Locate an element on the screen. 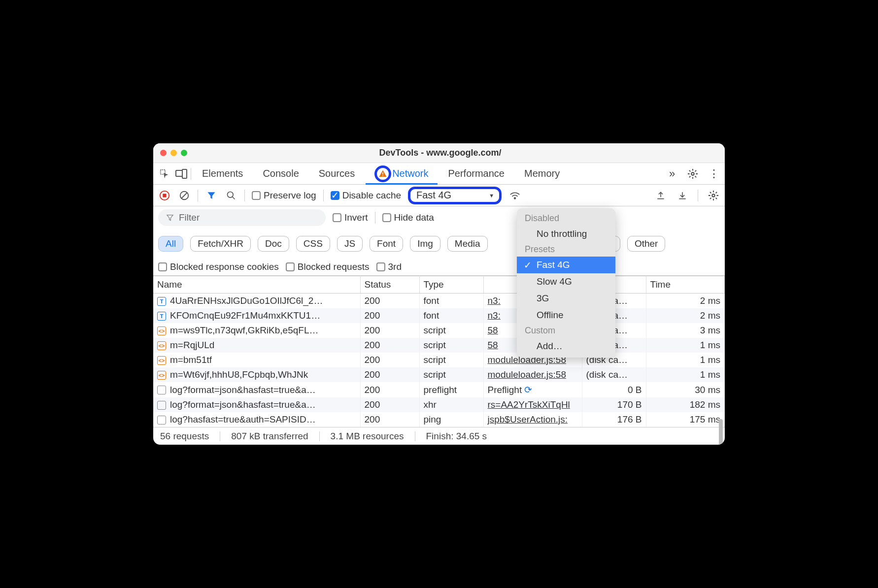 This screenshot has width=878, height=588. network-toolbar: Preserve log ✓Disable cache Fast 4G is located at coordinates (439, 196).